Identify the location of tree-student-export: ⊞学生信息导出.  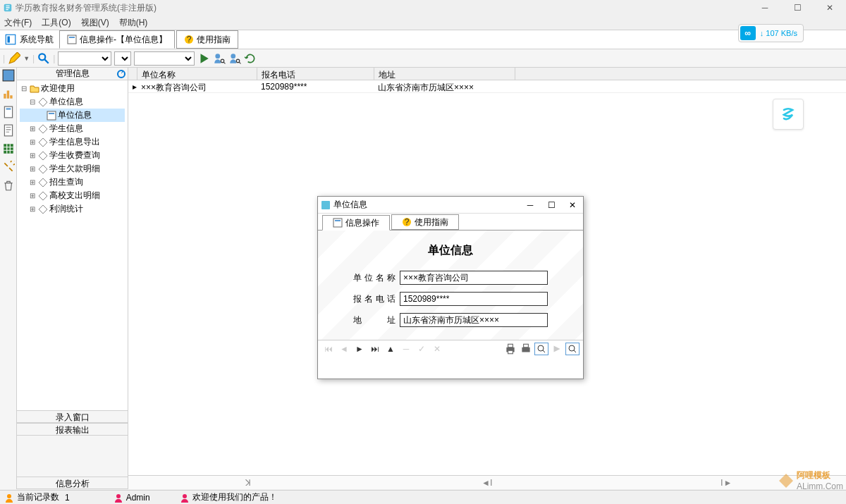
(72, 142).